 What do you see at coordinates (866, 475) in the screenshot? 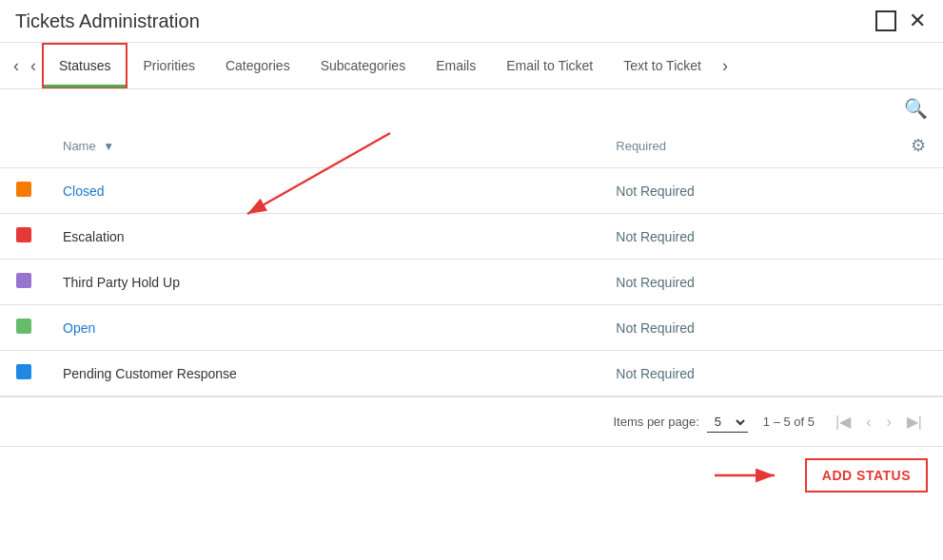
I see `add-status-button: ADD STATUS` at bounding box center [866, 475].